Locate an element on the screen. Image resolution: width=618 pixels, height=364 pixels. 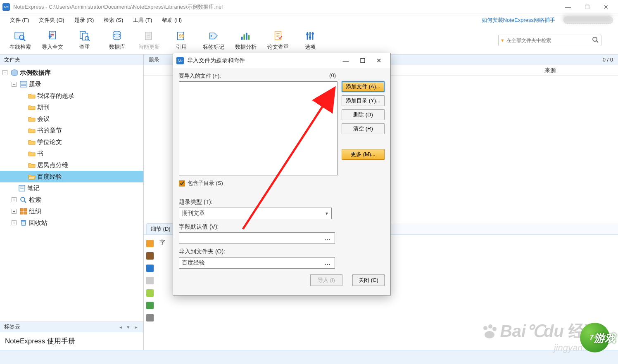
menu-tools: 工具 (T) is located at coordinates (143, 20).